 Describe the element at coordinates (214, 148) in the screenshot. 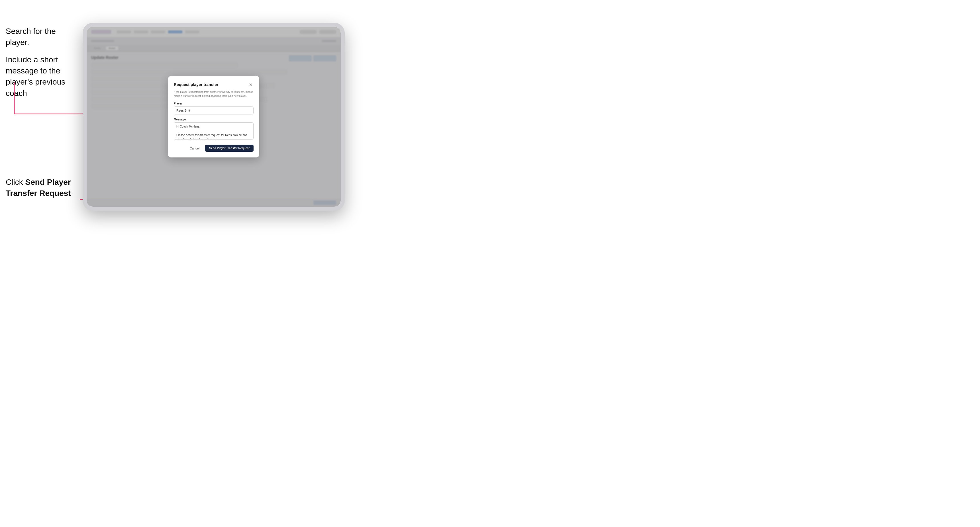

I see `modal-footer: Cancel Send Player Transfer Request` at that location.